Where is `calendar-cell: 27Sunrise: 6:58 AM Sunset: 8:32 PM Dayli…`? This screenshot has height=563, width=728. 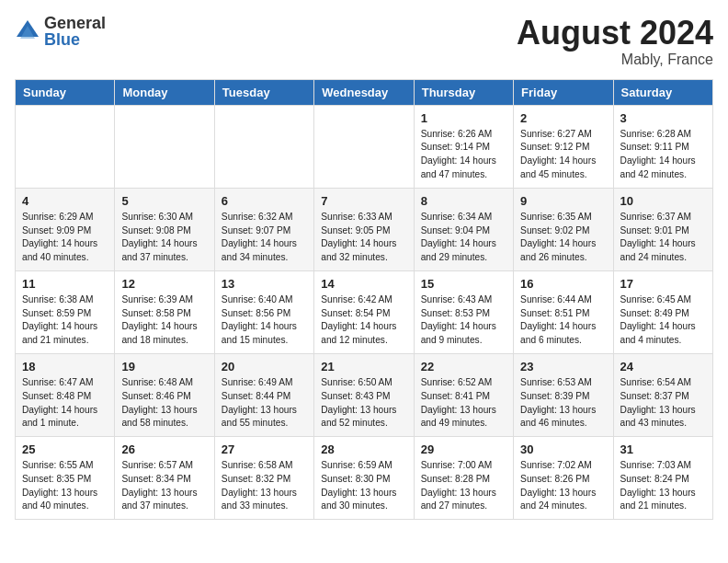 calendar-cell: 27Sunrise: 6:58 AM Sunset: 8:32 PM Dayli… is located at coordinates (264, 478).